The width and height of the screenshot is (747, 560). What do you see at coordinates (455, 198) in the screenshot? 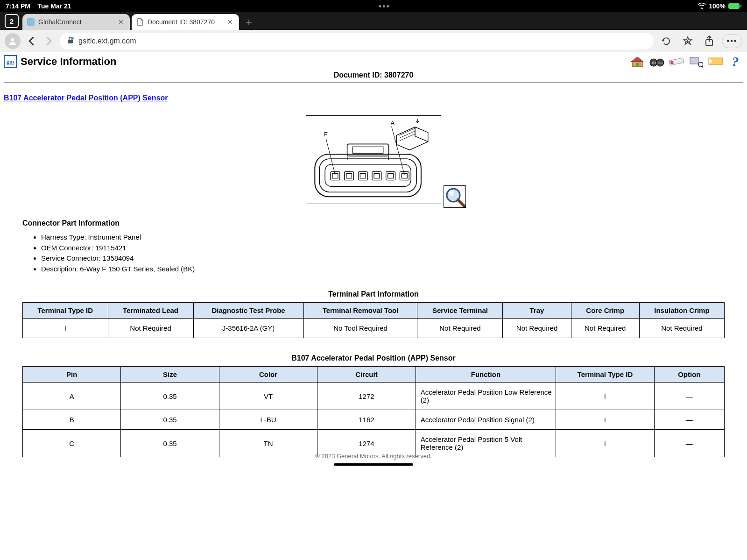
I see `zoom-icon` at bounding box center [455, 198].